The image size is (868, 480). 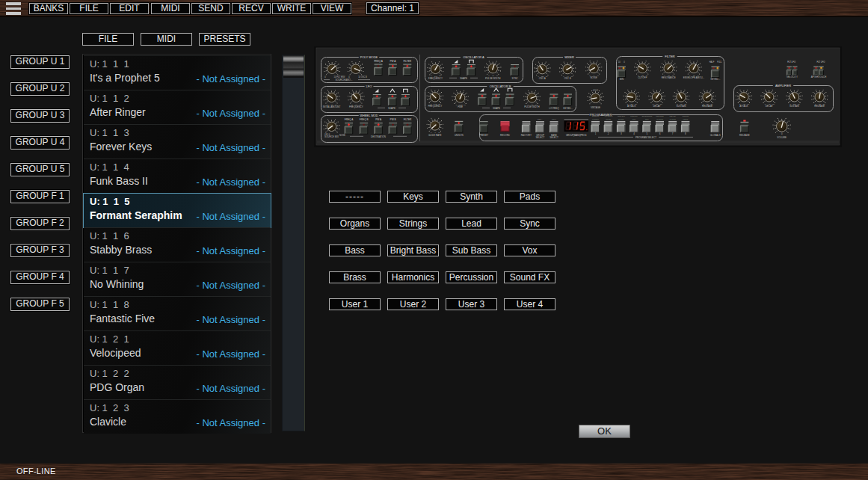 I want to click on svg-text: RESONANCE, so click(x=668, y=78).